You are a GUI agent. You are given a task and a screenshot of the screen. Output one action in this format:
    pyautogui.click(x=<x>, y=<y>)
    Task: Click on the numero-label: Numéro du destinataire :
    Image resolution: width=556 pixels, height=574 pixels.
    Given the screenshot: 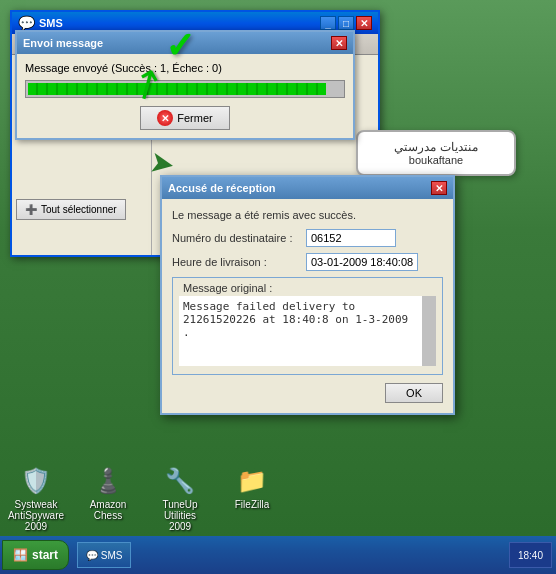 What is the action you would take?
    pyautogui.click(x=237, y=238)
    